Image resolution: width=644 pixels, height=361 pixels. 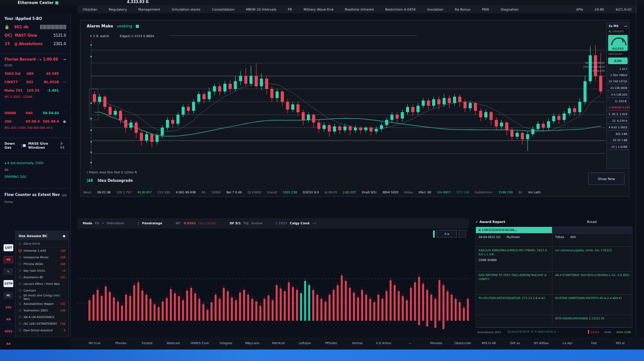 What do you see at coordinates (42, 271) in the screenshot?
I see `watchlist-item: day roan tincts14` at bounding box center [42, 271].